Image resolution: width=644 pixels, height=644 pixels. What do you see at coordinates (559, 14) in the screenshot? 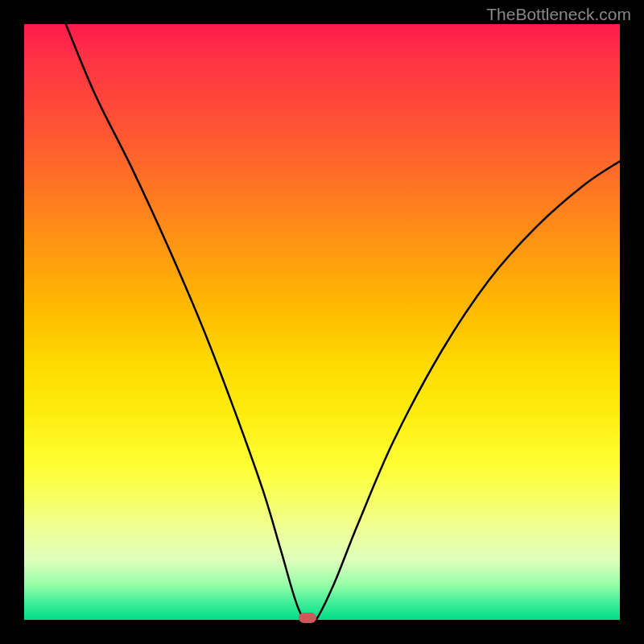
I see `watermark-text: TheBottleneck.com` at bounding box center [559, 14].